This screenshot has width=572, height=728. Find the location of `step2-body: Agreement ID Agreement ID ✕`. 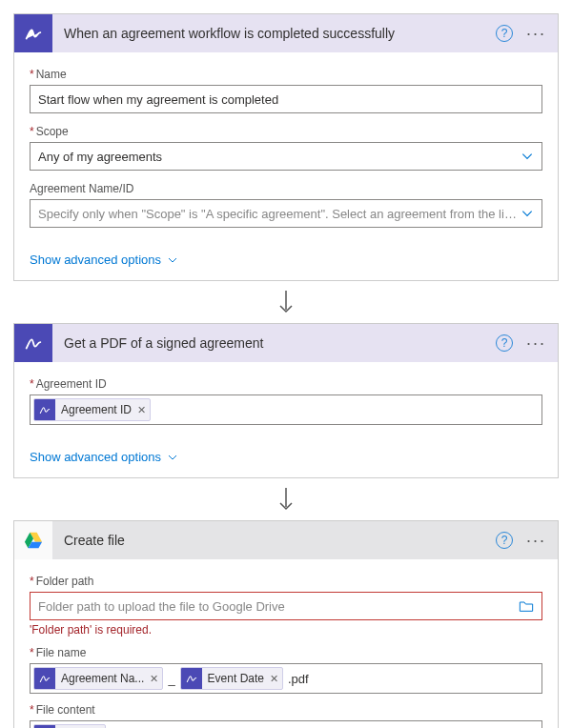

step2-body: Agreement ID Agreement ID ✕ is located at coordinates (286, 400).